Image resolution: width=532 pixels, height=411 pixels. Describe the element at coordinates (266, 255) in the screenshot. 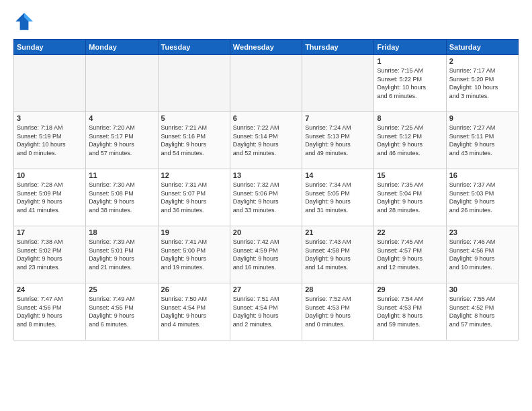

I see `day-info: Sunrise: 7:42 AM Sunset: 4:59 PM Dayligh…` at that location.